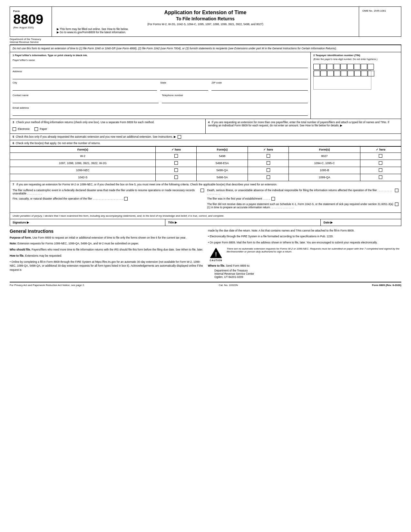 Image resolution: width=411 pixels, height=532 pixels. Describe the element at coordinates (176, 170) in the screenshot. I see `check-1099nec` at that location.